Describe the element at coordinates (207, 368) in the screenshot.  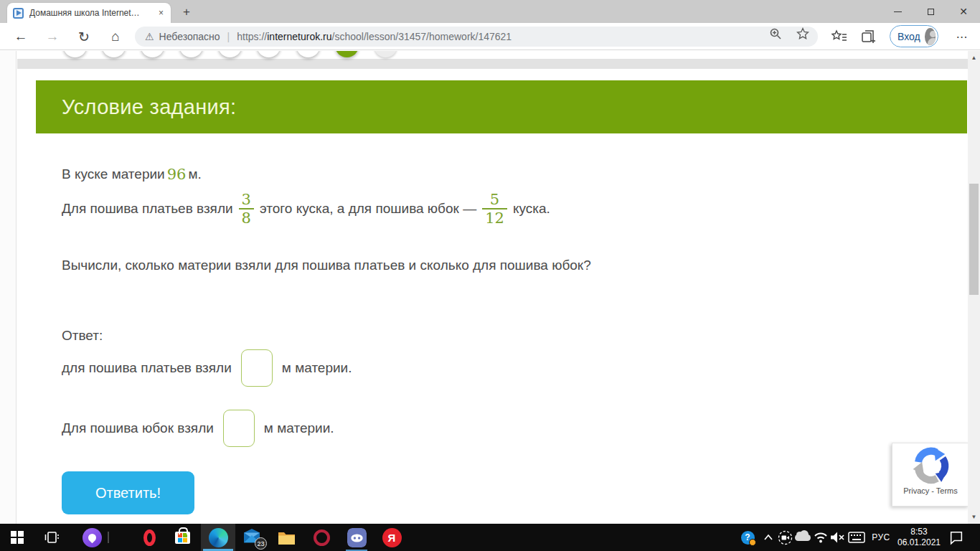
I see `answer-row-1: для пошива платьев взяли м материи.` at that location.